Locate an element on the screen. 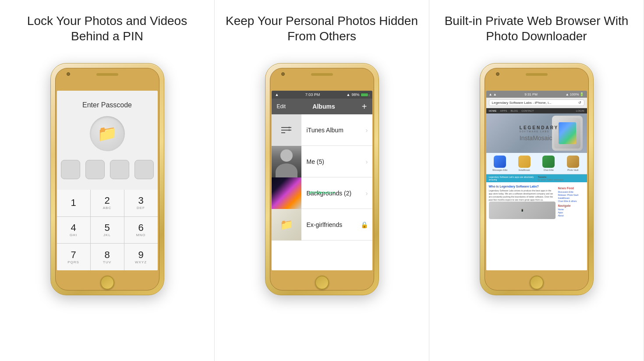 The width and height of the screenshot is (644, 361). key-9: 9WXYZ is located at coordinates (141, 257).